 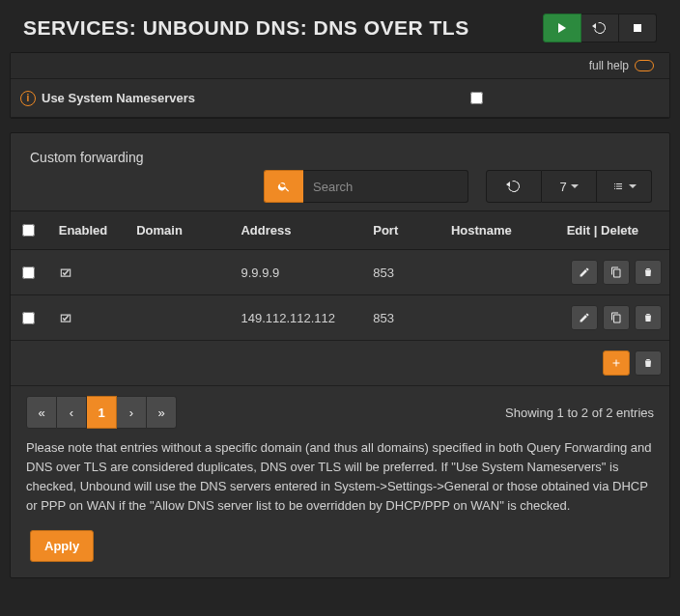 What do you see at coordinates (131, 412) in the screenshot?
I see `page-next-button: ›` at bounding box center [131, 412].